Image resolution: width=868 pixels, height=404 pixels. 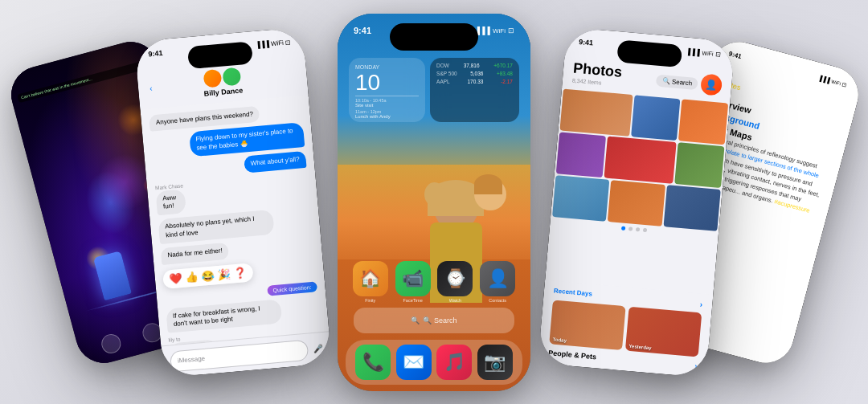 What do you see at coordinates (690, 84) in the screenshot?
I see `photos-header-actions: 🔍 Search 👤` at bounding box center [690, 84].